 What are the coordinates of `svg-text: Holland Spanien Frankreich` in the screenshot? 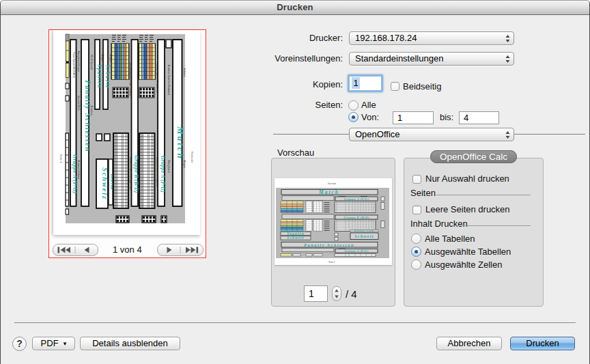 It's located at (157, 78).